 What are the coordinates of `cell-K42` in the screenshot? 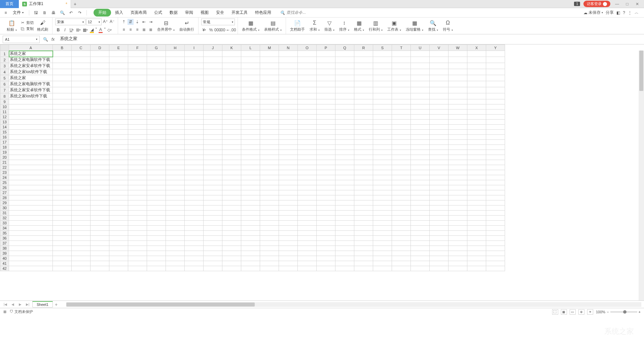 It's located at (232, 269).